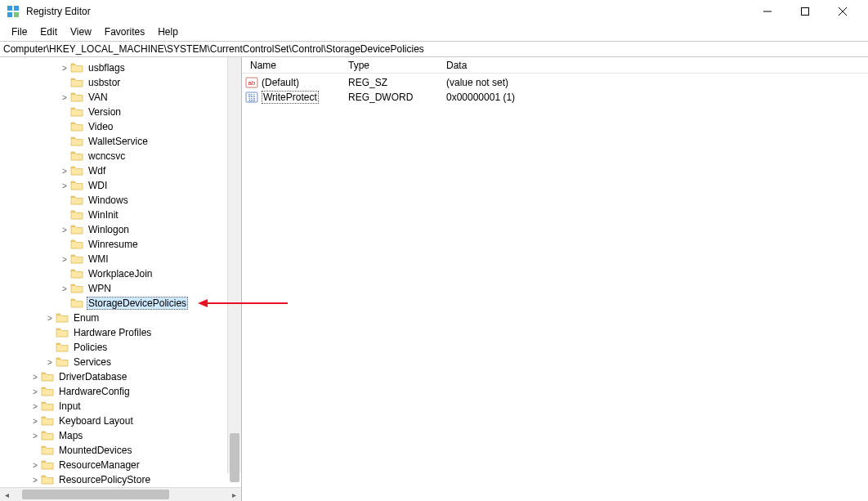 This screenshot has height=501, width=868. I want to click on tree-node: >Keyboard Layout, so click(121, 421).